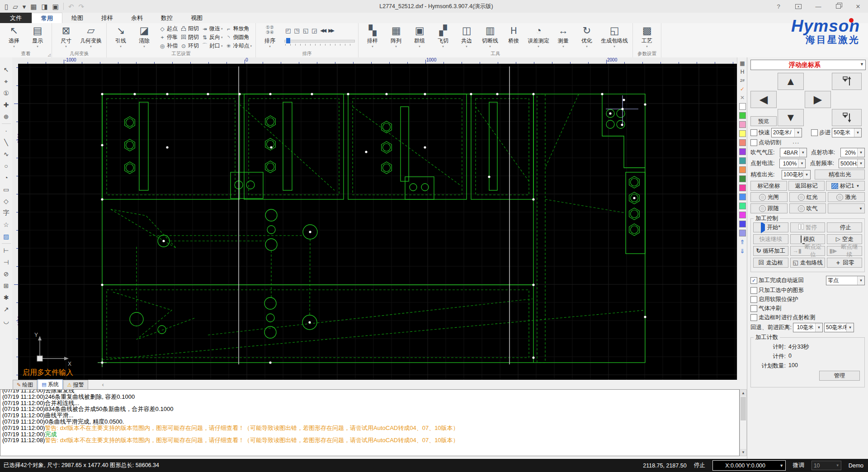  What do you see at coordinates (840, 376) in the screenshot?
I see `manage-button: 管理` at bounding box center [840, 376].